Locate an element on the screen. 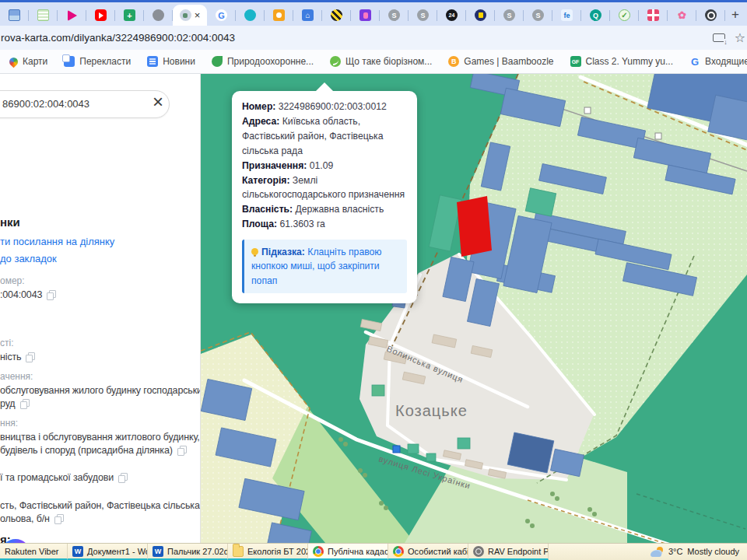 The image size is (747, 560). bookmark-item: GВходящие (659) - Iv... is located at coordinates (718, 61).